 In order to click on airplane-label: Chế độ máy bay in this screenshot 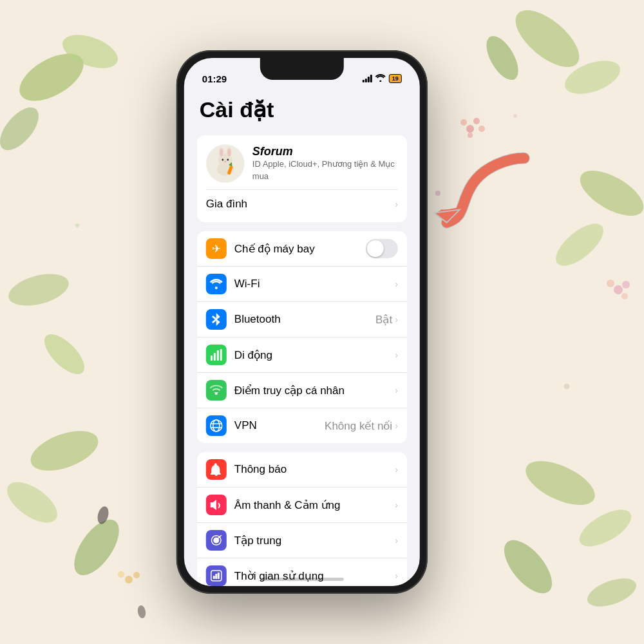, I will do `click(300, 249)`.